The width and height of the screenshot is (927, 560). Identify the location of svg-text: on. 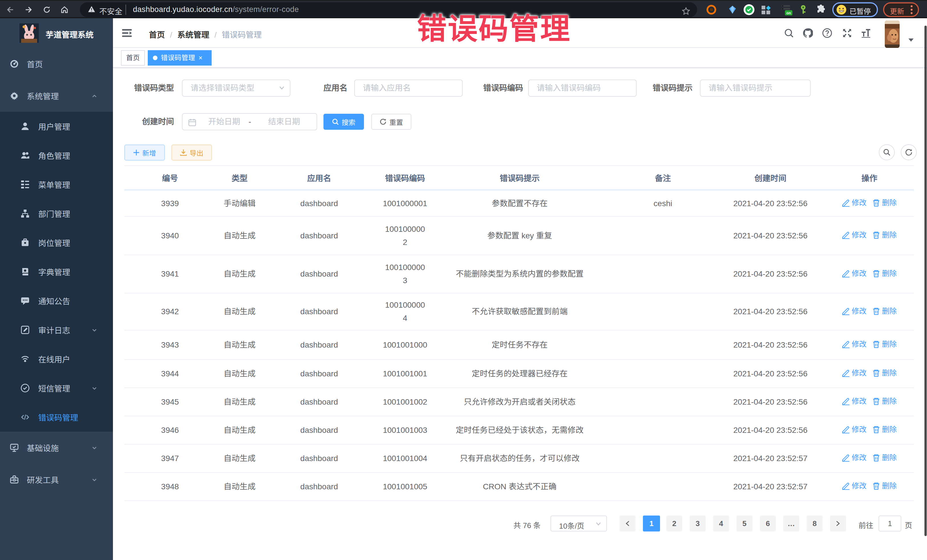
(789, 13).